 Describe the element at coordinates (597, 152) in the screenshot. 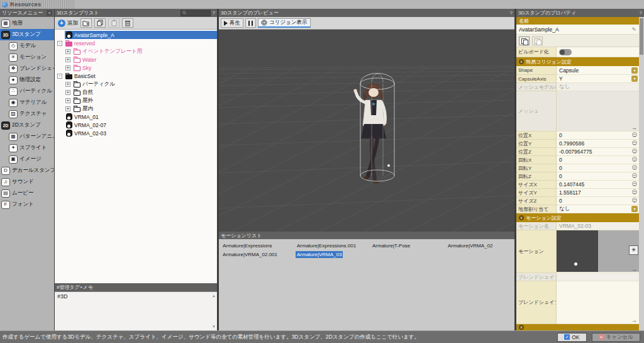

I see `transform-value-field: -0.007964775` at that location.